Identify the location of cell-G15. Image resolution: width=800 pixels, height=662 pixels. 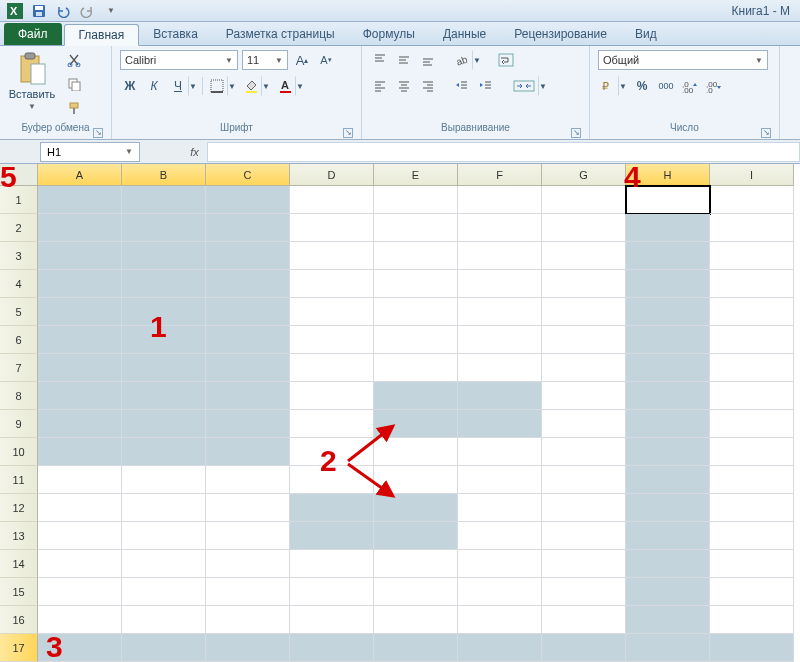
(584, 592).